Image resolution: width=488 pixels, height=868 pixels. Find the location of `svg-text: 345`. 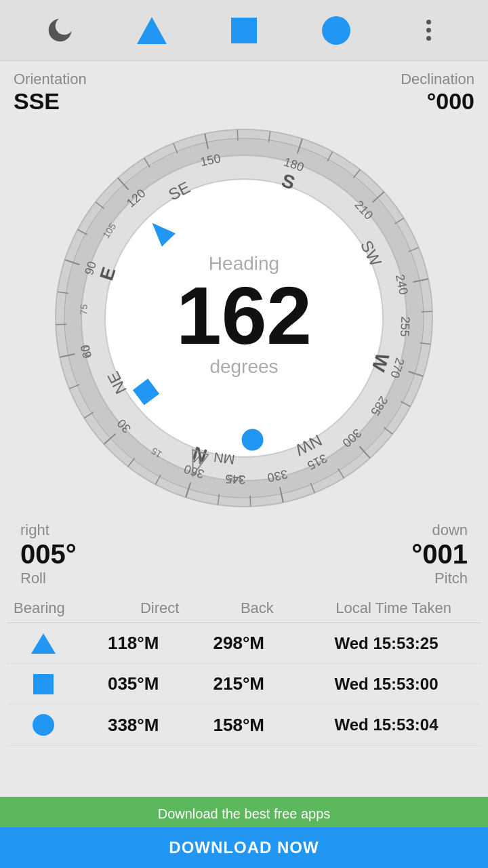

svg-text: 345 is located at coordinates (235, 479).